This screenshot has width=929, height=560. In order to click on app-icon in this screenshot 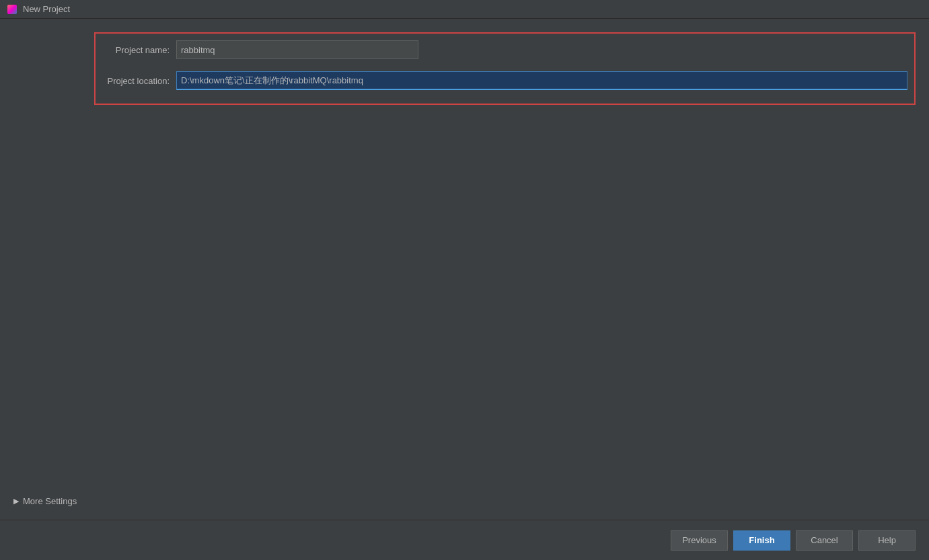, I will do `click(12, 9)`.